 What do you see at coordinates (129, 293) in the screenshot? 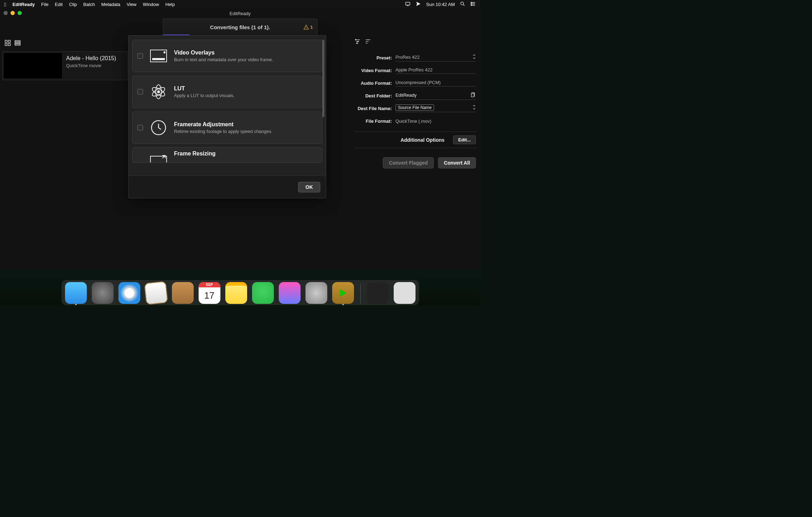
I see `dock-safari` at bounding box center [129, 293].